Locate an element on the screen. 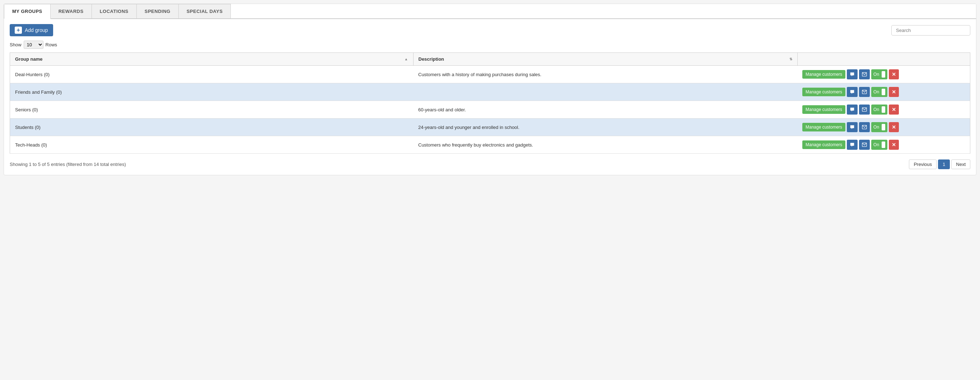  tab-rewards: REWARDS is located at coordinates (71, 11).